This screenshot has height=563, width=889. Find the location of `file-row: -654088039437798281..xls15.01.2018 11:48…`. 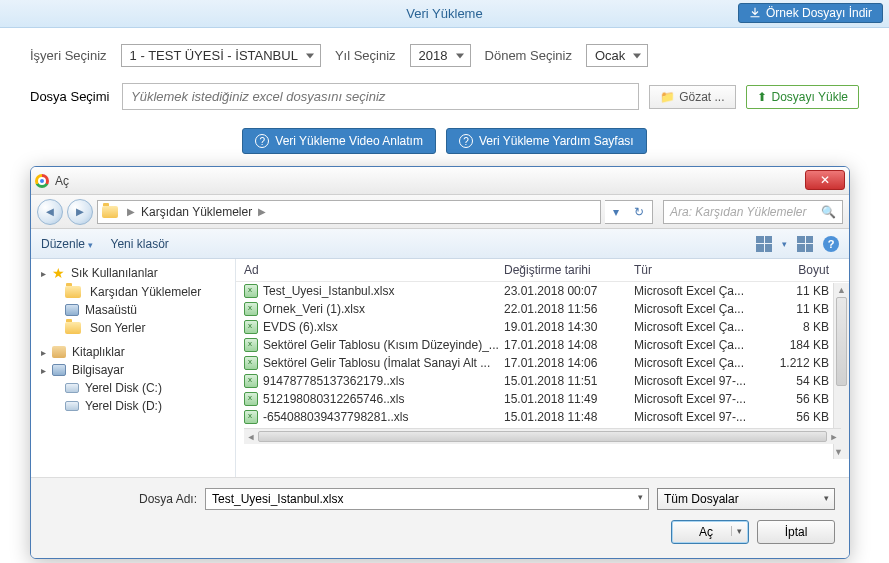

file-row: -654088039437798281..xls15.01.2018 11:48… is located at coordinates (542, 417).